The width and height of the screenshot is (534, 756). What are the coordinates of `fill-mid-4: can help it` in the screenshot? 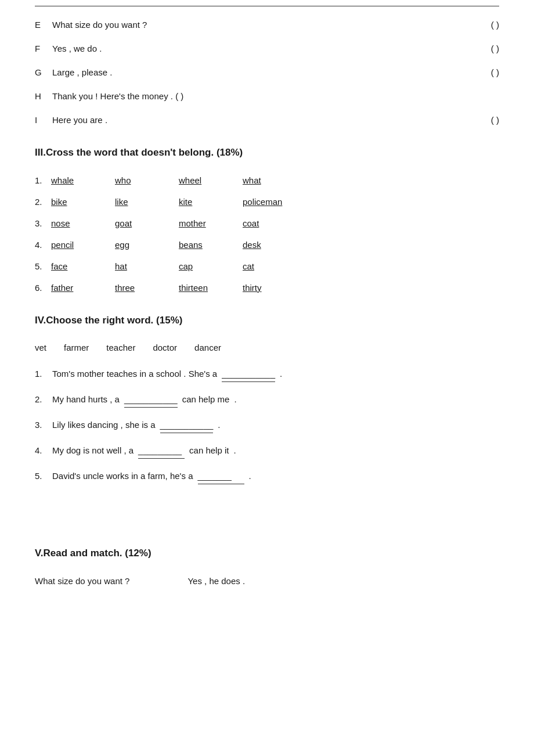 It's located at (209, 451).